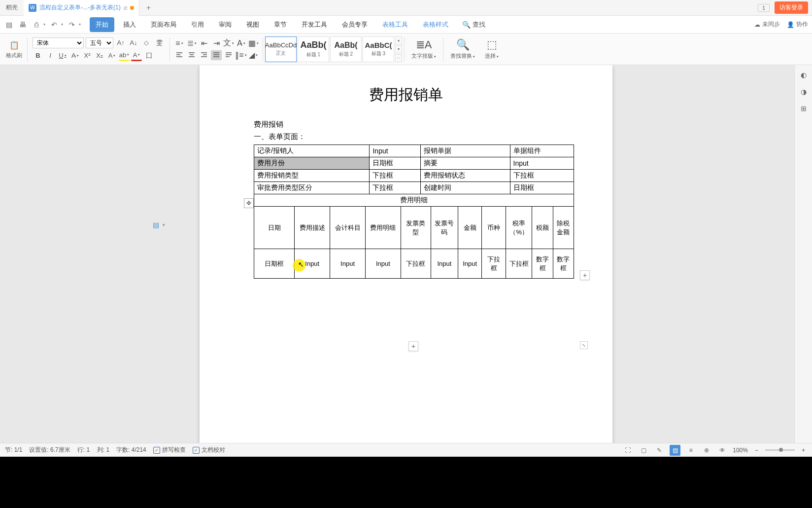  What do you see at coordinates (436, 25) in the screenshot?
I see `tab-table-styles: 表格样式` at bounding box center [436, 25].